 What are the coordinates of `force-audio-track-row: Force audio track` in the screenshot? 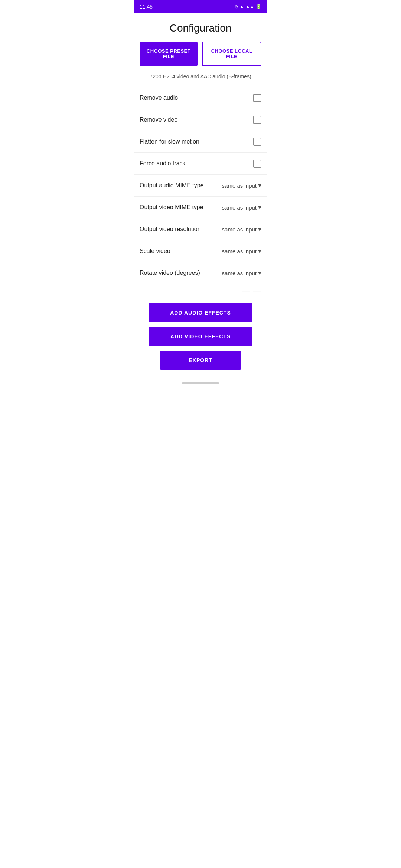 It's located at (200, 164).